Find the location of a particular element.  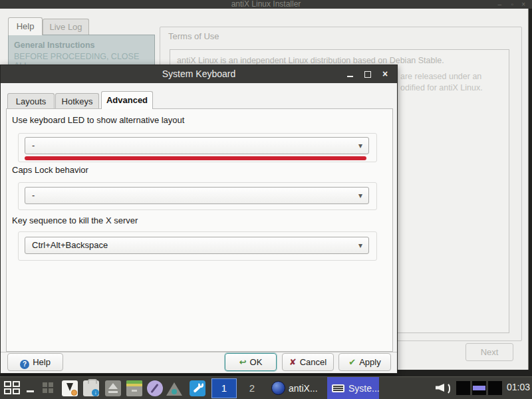

clock: 01:03 is located at coordinates (519, 387).